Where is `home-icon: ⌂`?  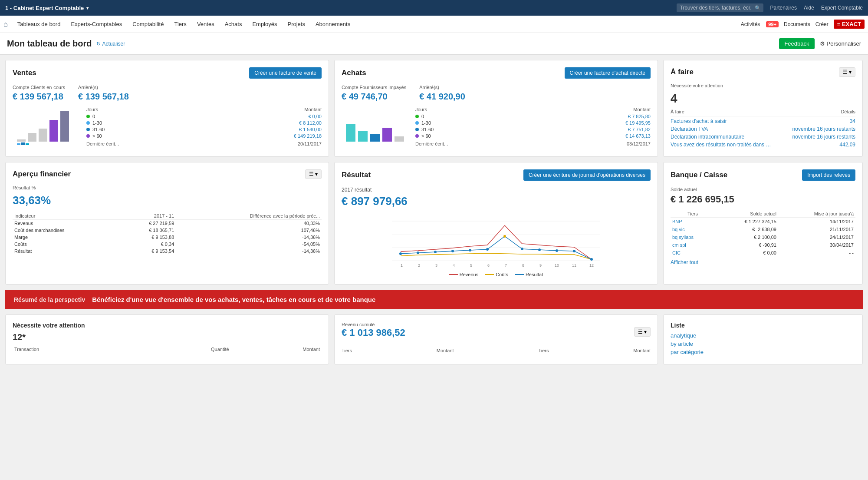
home-icon: ⌂ is located at coordinates (6, 24).